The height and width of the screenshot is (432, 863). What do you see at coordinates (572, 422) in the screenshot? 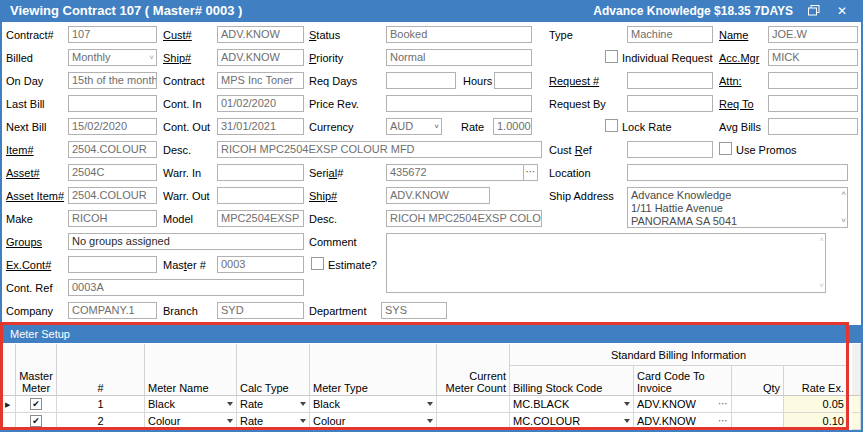
I see `cell-billing-stock-code: MC.COLOUR` at bounding box center [572, 422].